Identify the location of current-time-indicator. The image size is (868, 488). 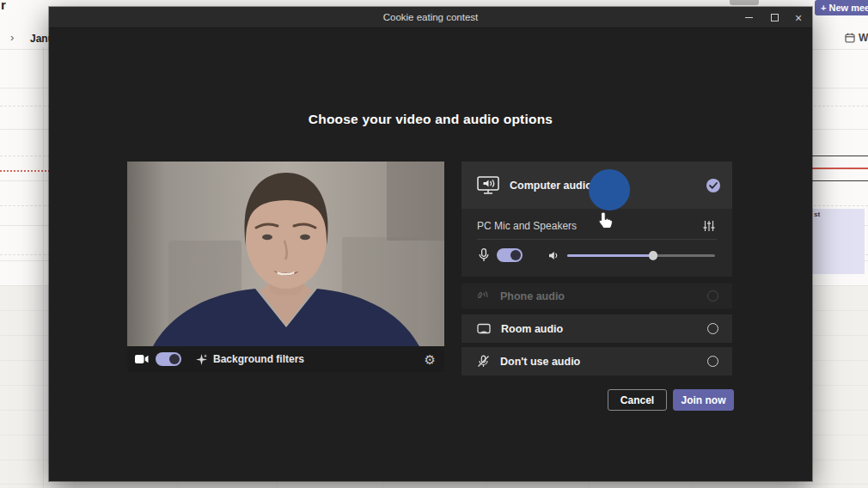
(837, 168).